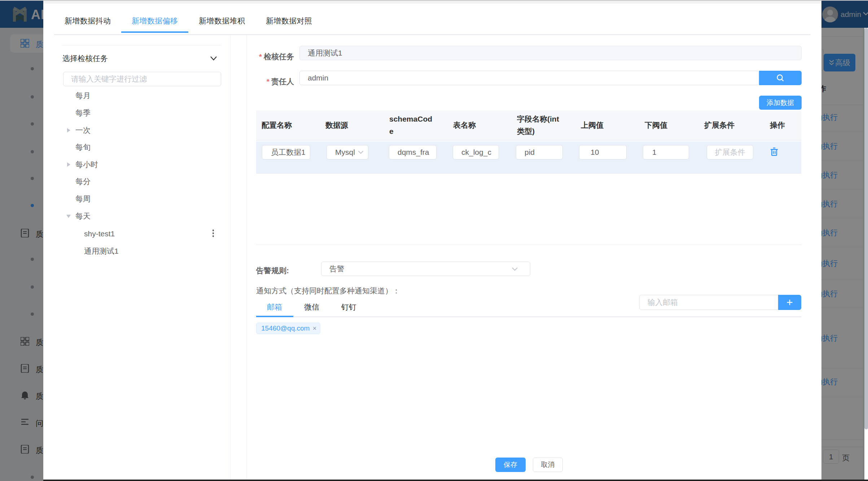 This screenshot has width=868, height=481. What do you see at coordinates (592, 125) in the screenshot?
I see `col-header: 上阀值` at bounding box center [592, 125].